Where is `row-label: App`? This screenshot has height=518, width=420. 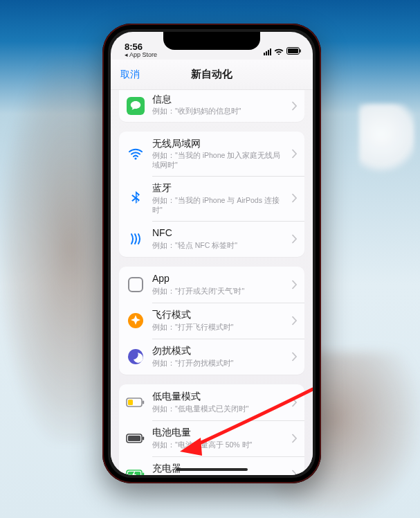
row-label: App is located at coordinates (219, 278).